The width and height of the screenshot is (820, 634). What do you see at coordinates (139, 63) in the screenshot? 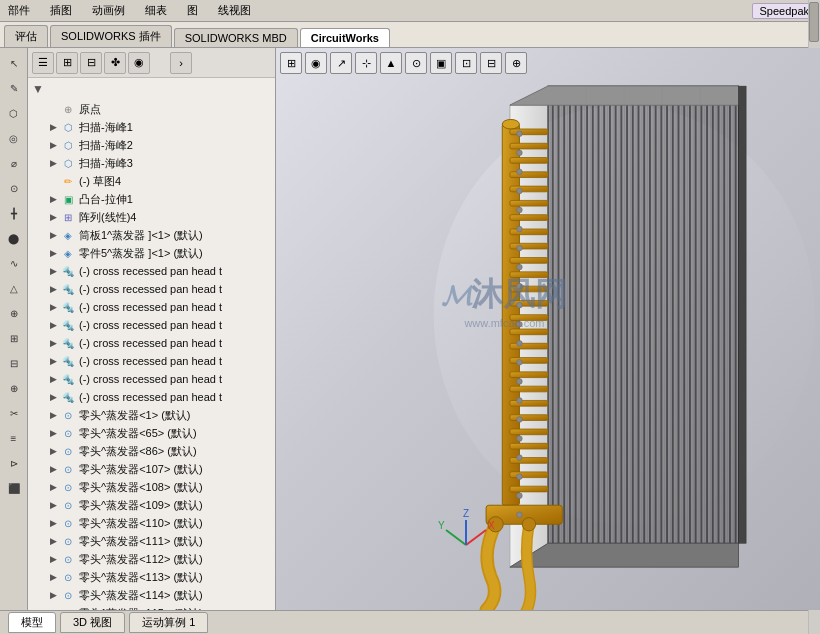
I see `ft-btn-5: ◉` at bounding box center [139, 63].